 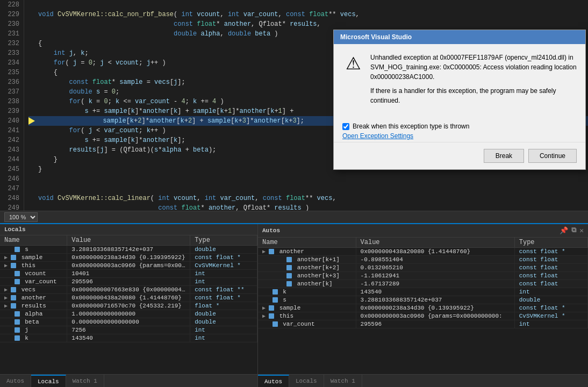 I want to click on locals-row-value: 7256, so click(x=129, y=330).